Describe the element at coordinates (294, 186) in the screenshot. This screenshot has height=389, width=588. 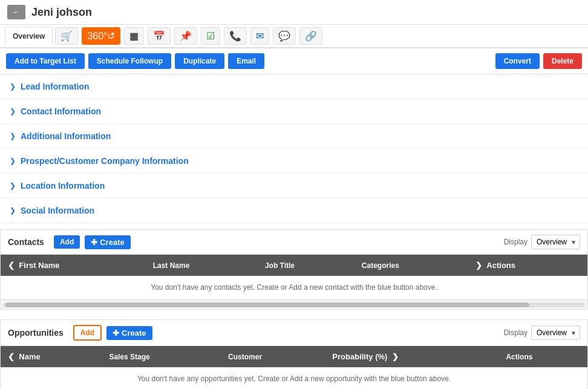
I see `location-information-section: ❯ Location Information` at that location.